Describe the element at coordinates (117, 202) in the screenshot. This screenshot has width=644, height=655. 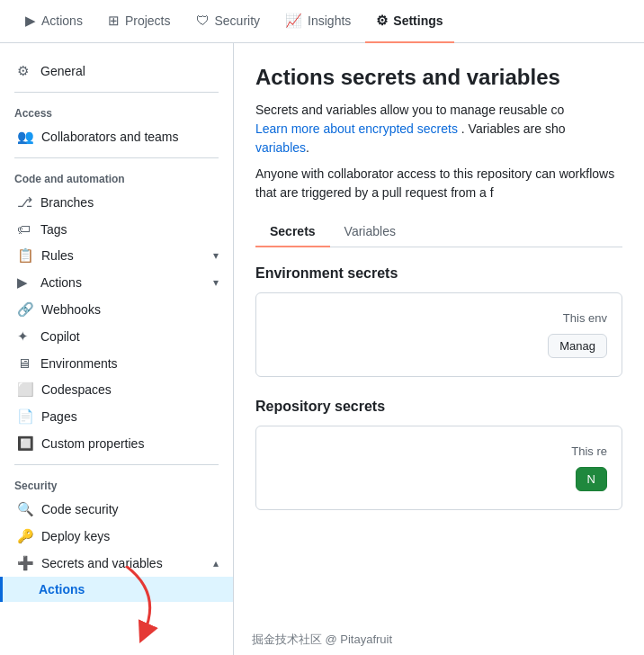
I see `sidebar-item-branches: ⎇ Branches` at that location.